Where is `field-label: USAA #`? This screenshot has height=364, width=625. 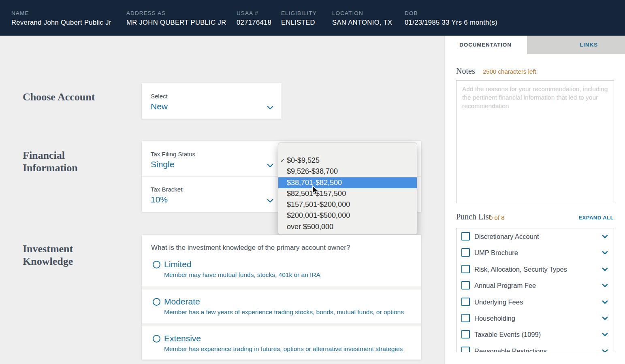
field-label: USAA # is located at coordinates (254, 13).